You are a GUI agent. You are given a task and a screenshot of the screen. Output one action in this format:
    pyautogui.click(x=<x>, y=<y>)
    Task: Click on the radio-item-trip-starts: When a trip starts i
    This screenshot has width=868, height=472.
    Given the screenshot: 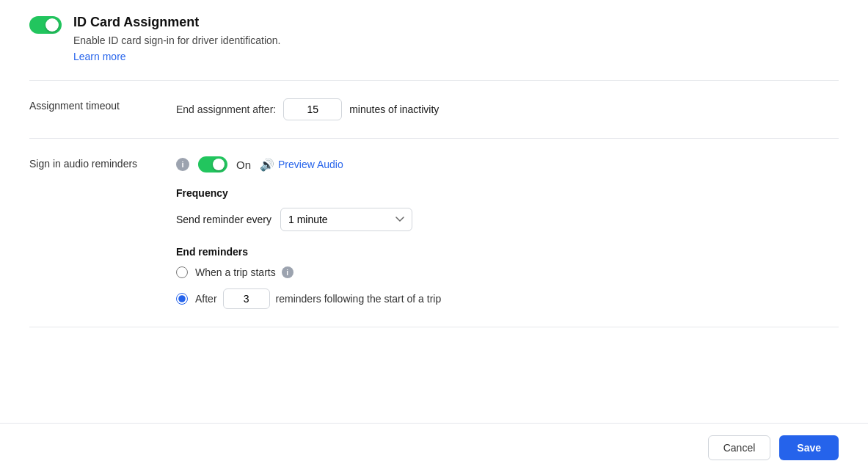 What is the action you would take?
    pyautogui.click(x=508, y=272)
    